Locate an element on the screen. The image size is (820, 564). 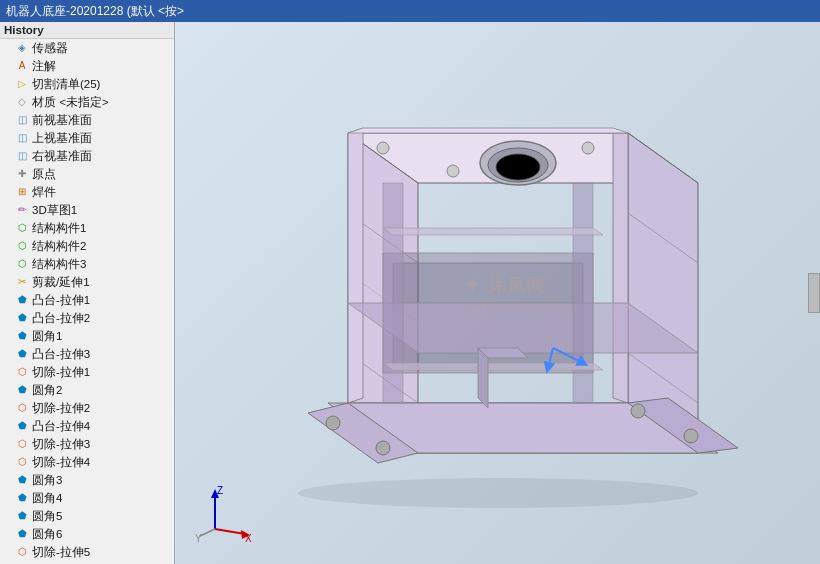
note-icon: A is located at coordinates (22, 66).